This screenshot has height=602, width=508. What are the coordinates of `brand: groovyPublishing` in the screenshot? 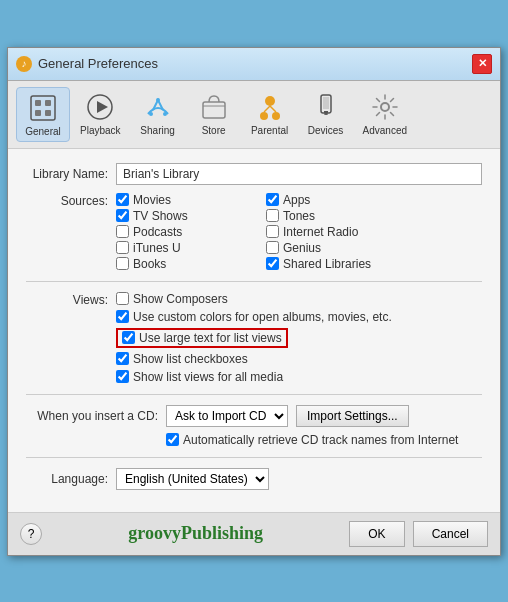 It's located at (196, 534).